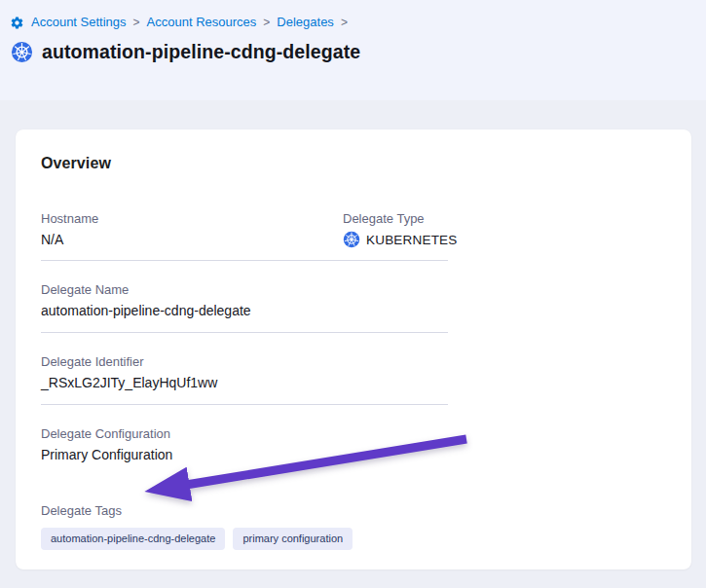  I want to click on delegate-configuration-value: Primary Configuration, so click(244, 456).